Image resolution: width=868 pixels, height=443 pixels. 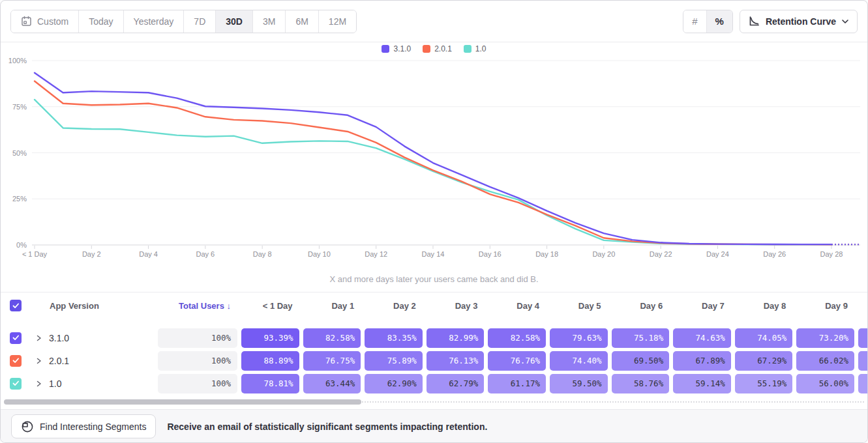 What do you see at coordinates (269, 21) in the screenshot?
I see `range-3m: 3M` at bounding box center [269, 21].